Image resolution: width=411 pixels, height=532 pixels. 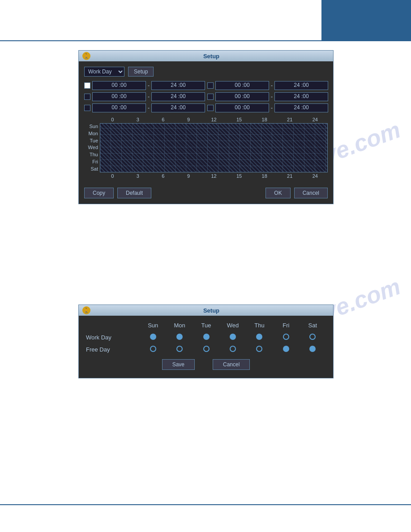 What do you see at coordinates (206, 348) in the screenshot?
I see `free-day-row: Free Day` at bounding box center [206, 348].